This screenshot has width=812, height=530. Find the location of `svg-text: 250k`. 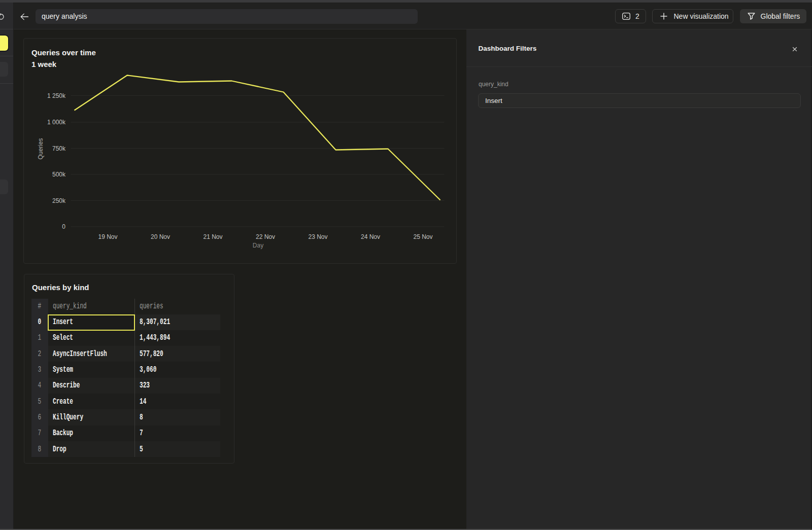

svg-text: 250k is located at coordinates (59, 200).